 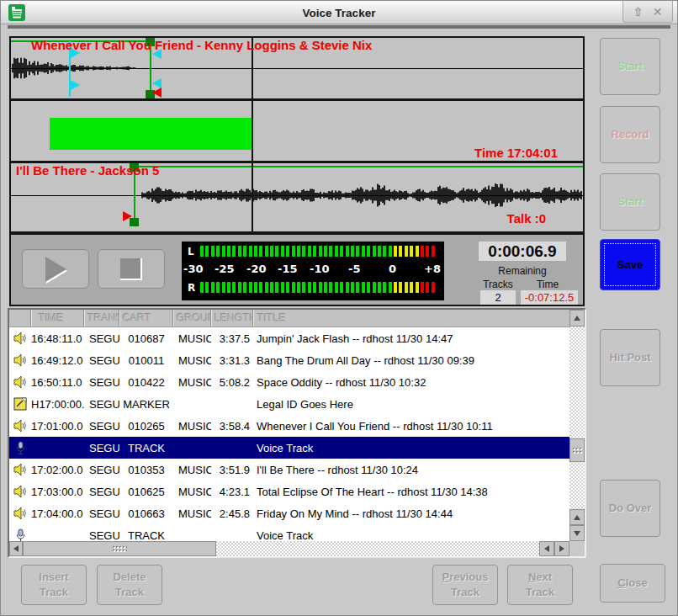 I want to click on header-length: LENGTH, so click(x=232, y=318).